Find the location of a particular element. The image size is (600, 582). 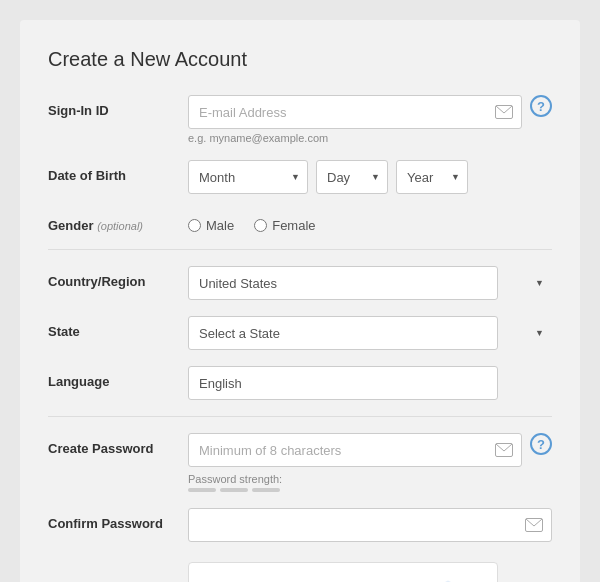

create-password-row: Create Password Password strength: is located at coordinates (300, 462).